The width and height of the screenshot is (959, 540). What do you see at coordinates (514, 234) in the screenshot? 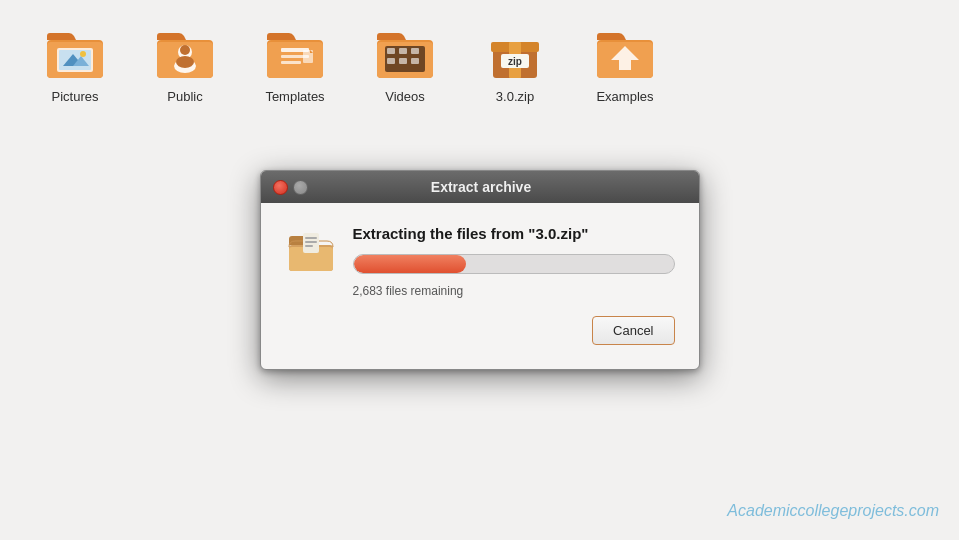
I see `dialog-main-text: Extracting the files from "3.0.zip"` at bounding box center [514, 234].